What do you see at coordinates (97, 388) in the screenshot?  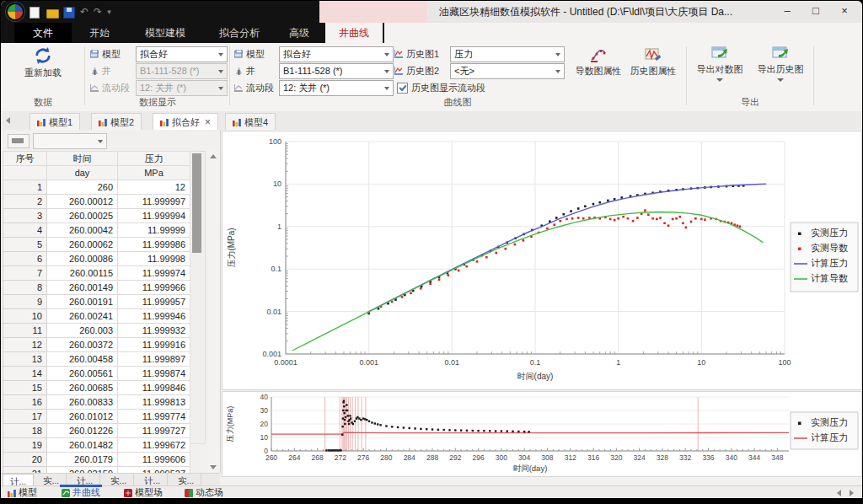 I see `table-row: 15260.0068511.999846` at bounding box center [97, 388].